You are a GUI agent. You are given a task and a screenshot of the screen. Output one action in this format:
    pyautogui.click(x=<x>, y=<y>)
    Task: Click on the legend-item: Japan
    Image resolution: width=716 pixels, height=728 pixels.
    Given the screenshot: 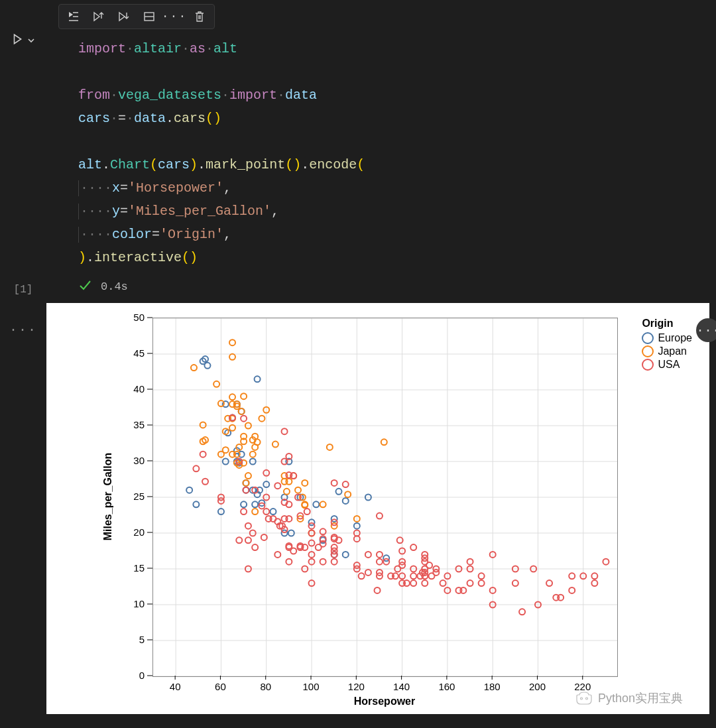 What is the action you would take?
    pyautogui.click(x=667, y=351)
    